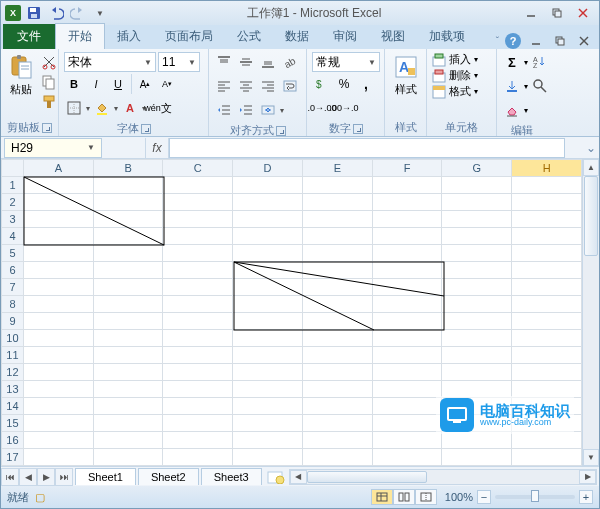  I want to click on row-header: 9, so click(13, 322).